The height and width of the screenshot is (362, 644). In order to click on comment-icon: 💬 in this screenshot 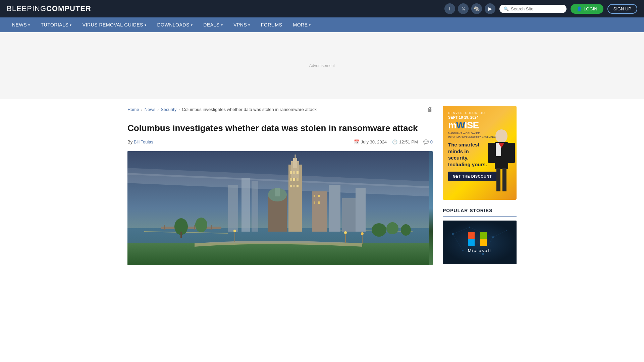, I will do `click(426, 142)`.